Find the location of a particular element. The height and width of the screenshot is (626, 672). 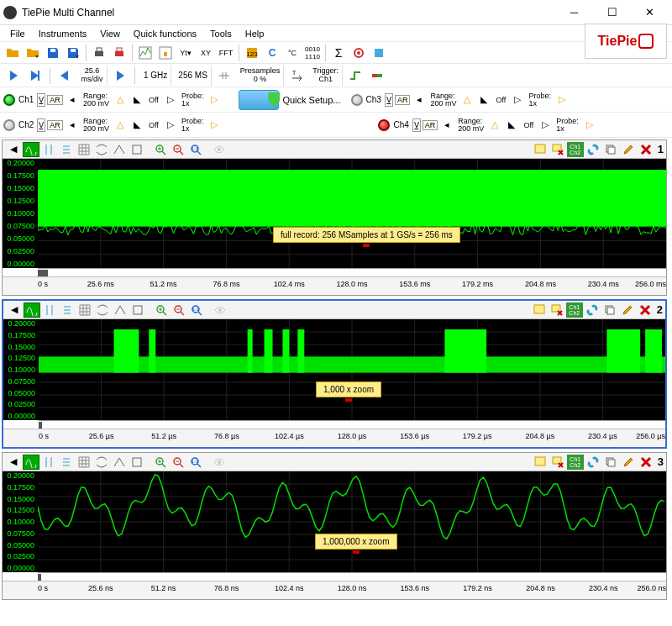

timebase-prev-button is located at coordinates (65, 76).